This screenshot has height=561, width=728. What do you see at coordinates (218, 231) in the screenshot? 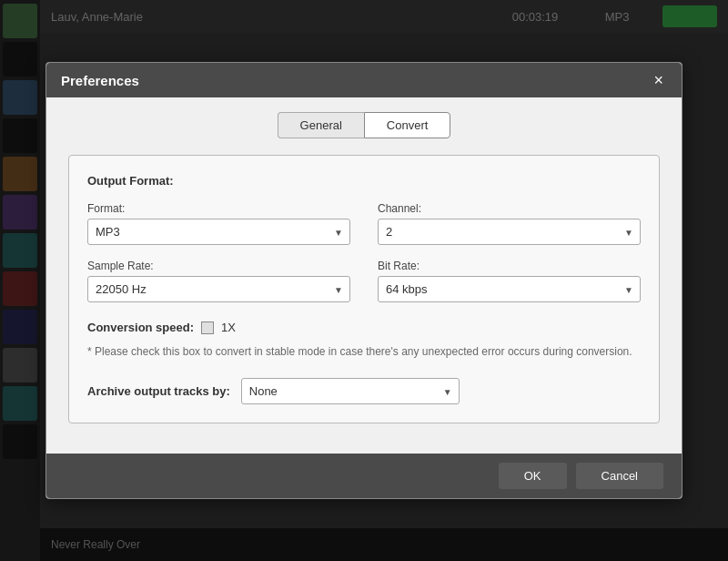
I see `format-select-wrapper: MP3 AAC FLAC WAV OGG ▼` at bounding box center [218, 231].